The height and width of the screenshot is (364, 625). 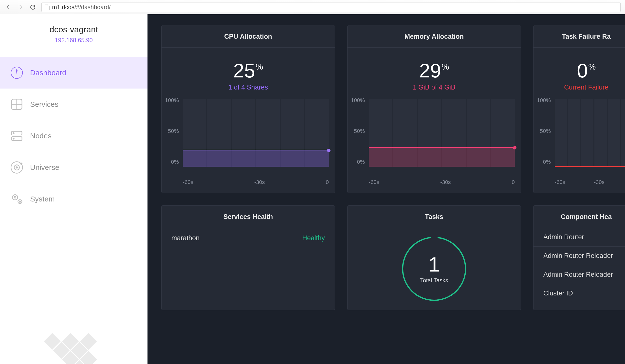 What do you see at coordinates (74, 40) in the screenshot?
I see `cluster-ip: 192.168.65.90` at bounding box center [74, 40].